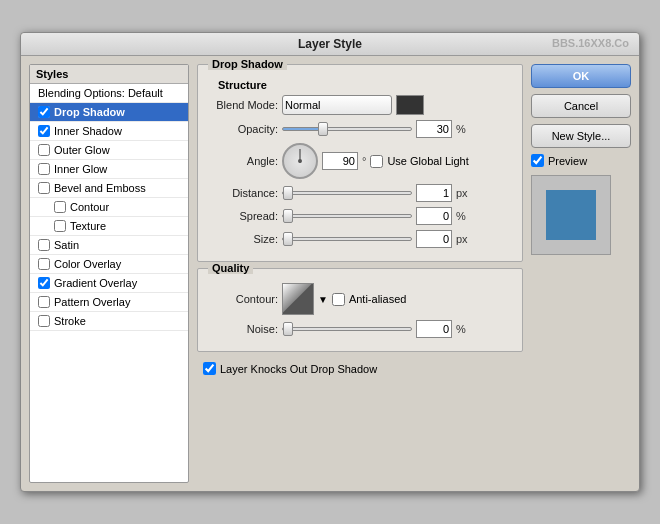 The height and width of the screenshot is (524, 660). I want to click on shadow-color-swatch, so click(410, 105).